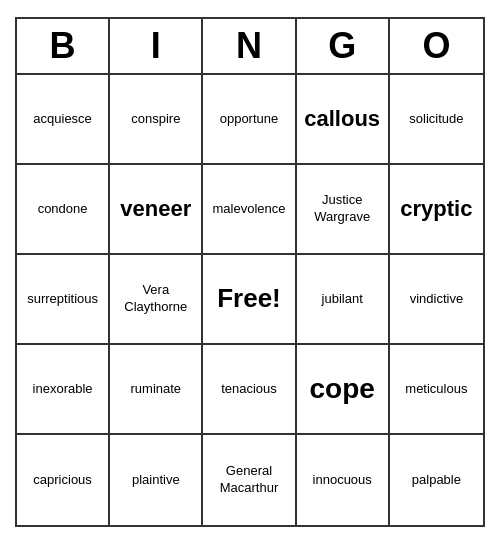  Describe the element at coordinates (342, 209) in the screenshot. I see `cell-text: Justice Wargrave` at that location.